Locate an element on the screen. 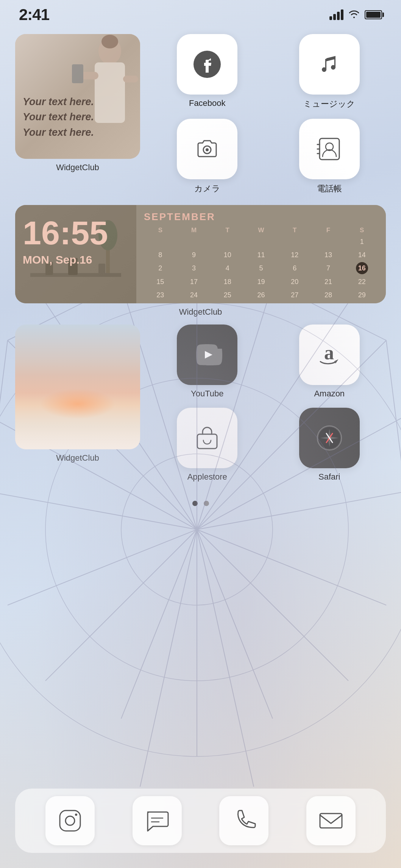  widget-text-overlay: Your text here.Your text here.Your text … is located at coordinates (58, 117).